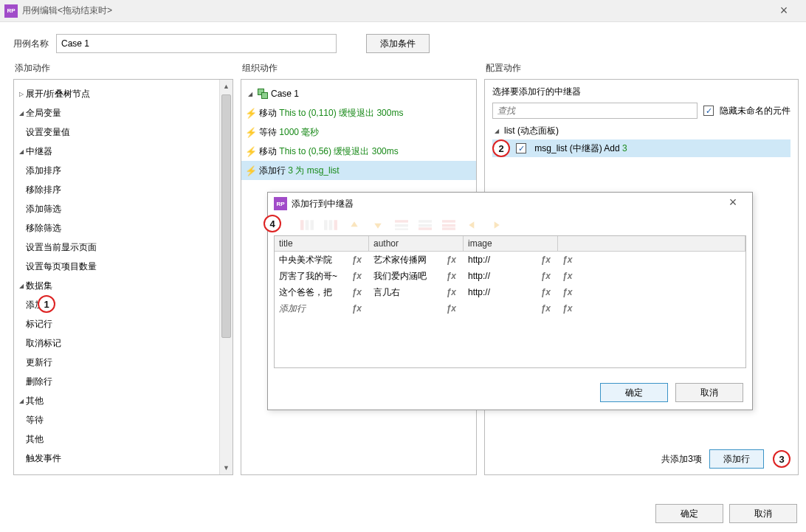 This screenshot has height=532, width=806. Describe the element at coordinates (737, 459) in the screenshot. I see `add-row-button: 添加行` at that location.